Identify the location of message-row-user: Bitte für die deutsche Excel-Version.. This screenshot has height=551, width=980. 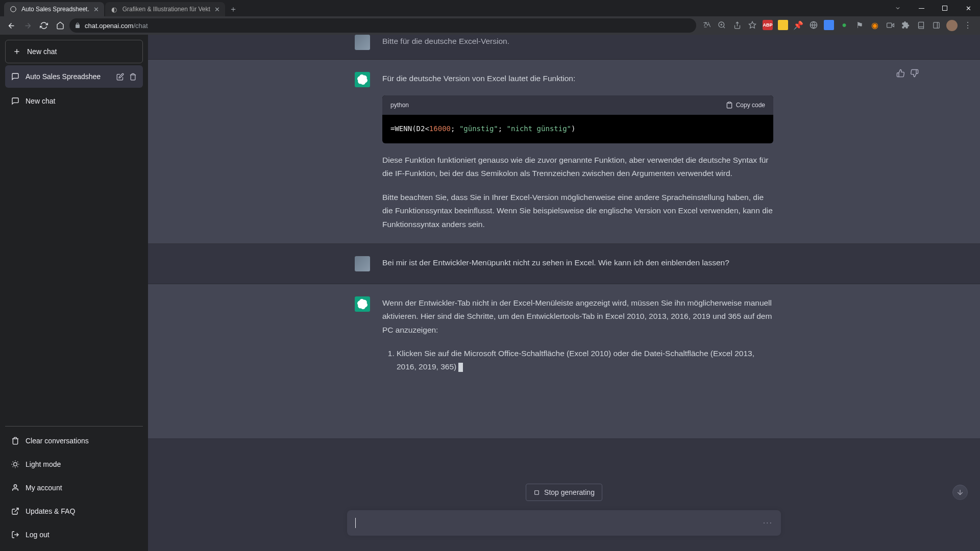
(564, 47).